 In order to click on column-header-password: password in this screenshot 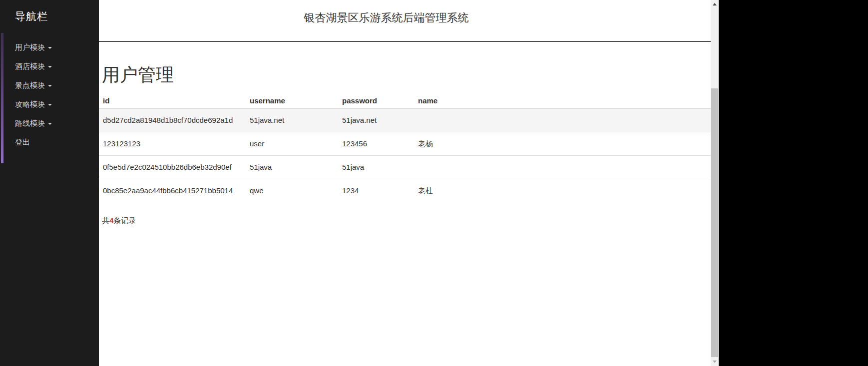, I will do `click(376, 101)`.